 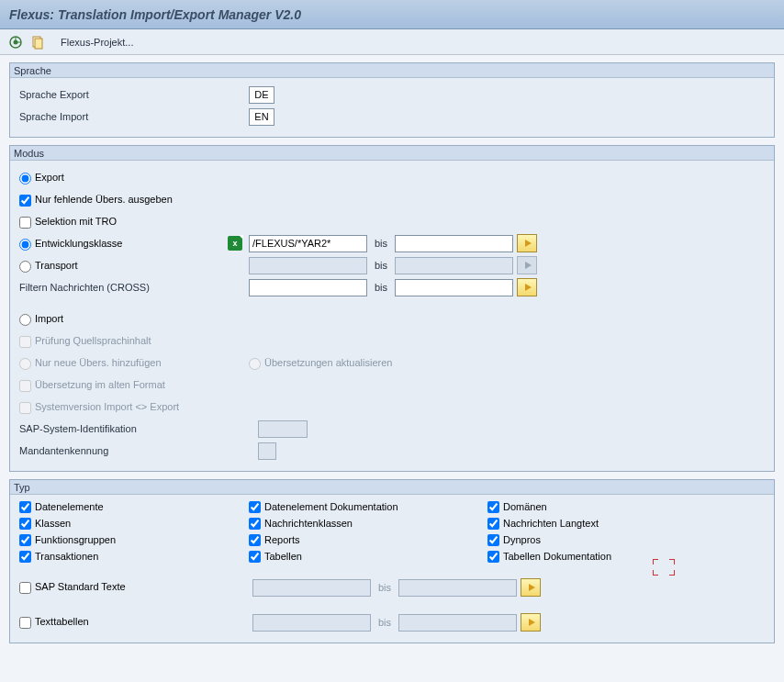 What do you see at coordinates (368, 523) in the screenshot?
I see `check-nachrichtenklassen: Nachrichtenklassen` at bounding box center [368, 523].